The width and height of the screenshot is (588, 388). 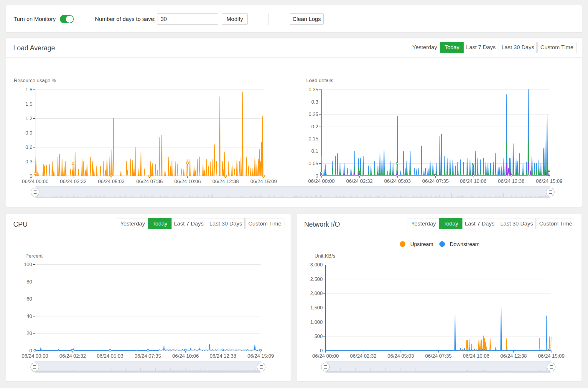 I want to click on svg-text: 1,000, so click(x=317, y=322).